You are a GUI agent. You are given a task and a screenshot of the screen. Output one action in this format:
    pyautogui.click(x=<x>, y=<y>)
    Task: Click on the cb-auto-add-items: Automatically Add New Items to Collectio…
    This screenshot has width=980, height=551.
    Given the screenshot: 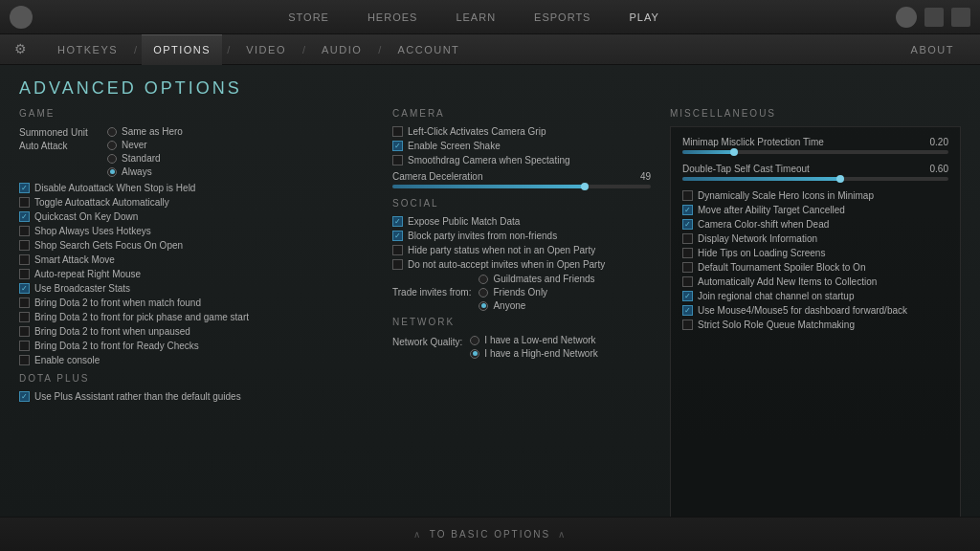 What is the action you would take?
    pyautogui.click(x=815, y=281)
    